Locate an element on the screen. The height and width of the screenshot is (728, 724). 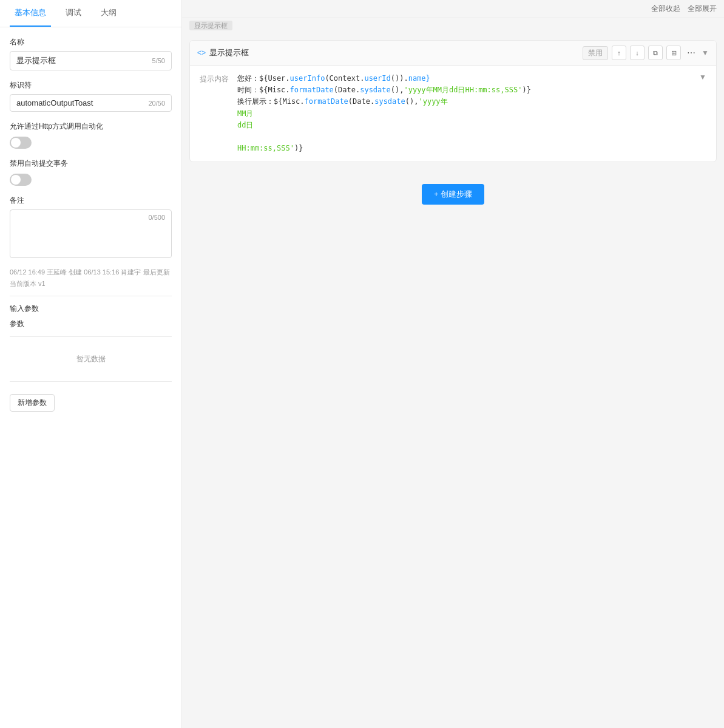
step-actions: 禁用 ↑ ↓ ⧉ ⊞ ⋯ ▼ is located at coordinates (646, 53).